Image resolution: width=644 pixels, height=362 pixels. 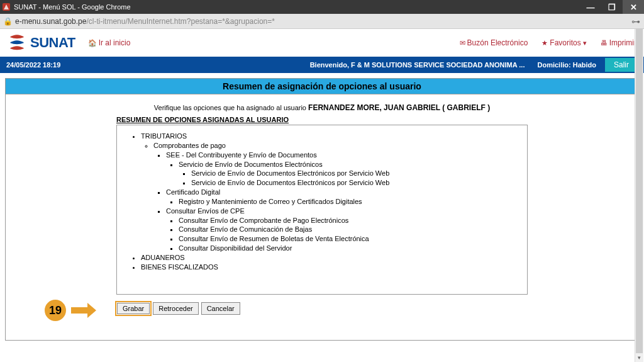 I want to click on url-path: /cl-ti-itmenu/MenuInternet.htm?pestana=*…, so click(x=180, y=21).